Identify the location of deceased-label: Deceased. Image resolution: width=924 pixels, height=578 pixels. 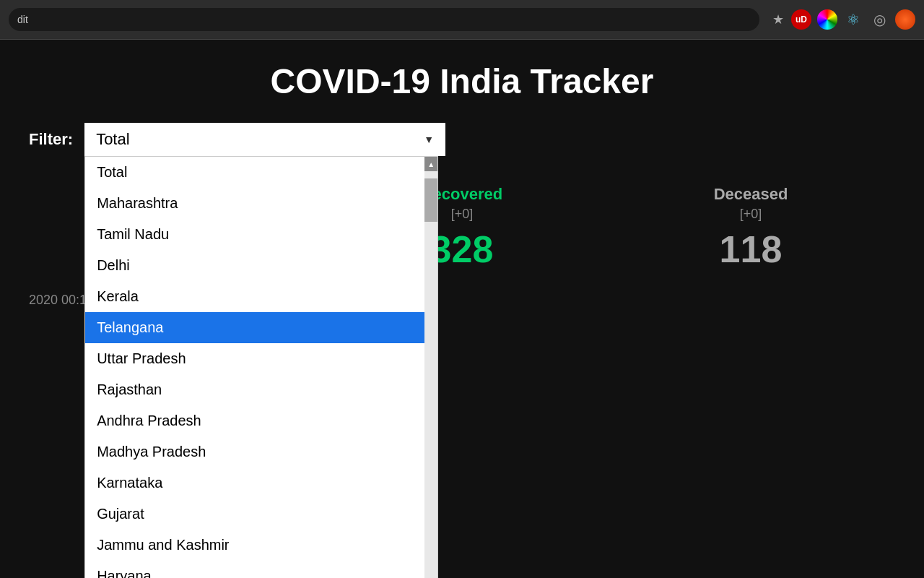
(751, 194).